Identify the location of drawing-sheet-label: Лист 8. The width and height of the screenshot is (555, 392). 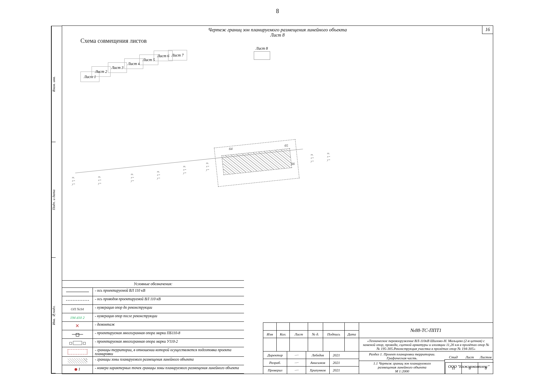
(277, 35).